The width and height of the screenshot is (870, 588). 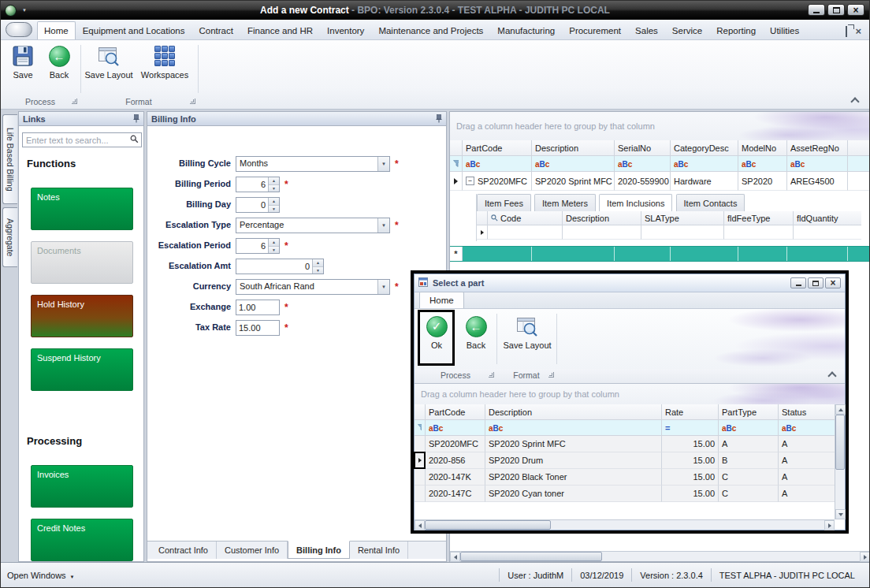 What do you see at coordinates (763, 148) in the screenshot?
I see `column-header-modelno: ModelNo` at bounding box center [763, 148].